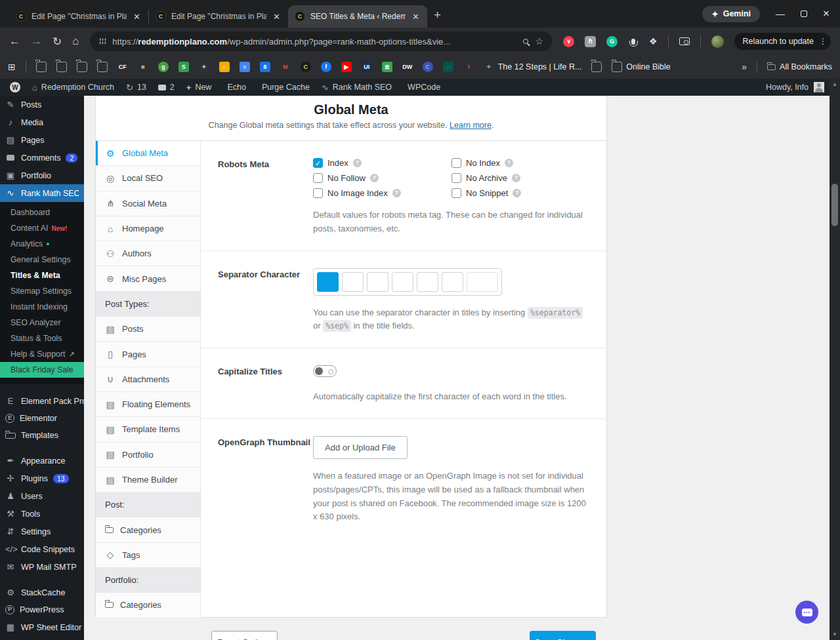 The height and width of the screenshot is (640, 840). I want to click on home-icon: ⌂, so click(75, 41).